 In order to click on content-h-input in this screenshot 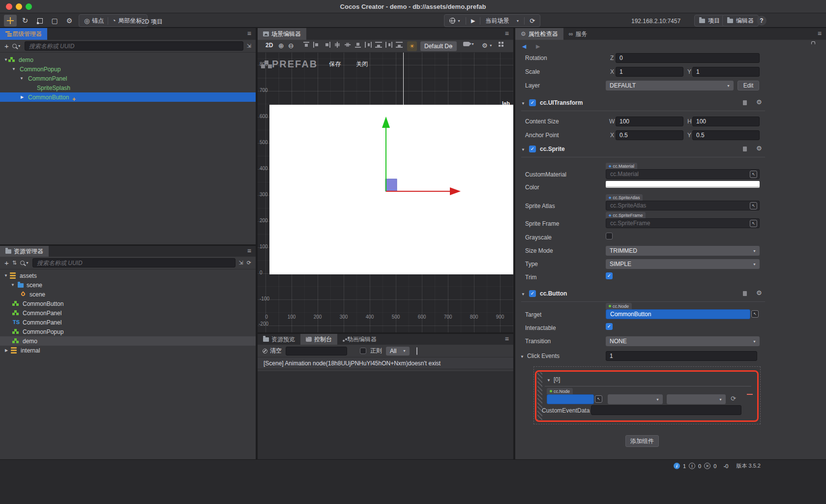, I will do `click(726, 121)`.